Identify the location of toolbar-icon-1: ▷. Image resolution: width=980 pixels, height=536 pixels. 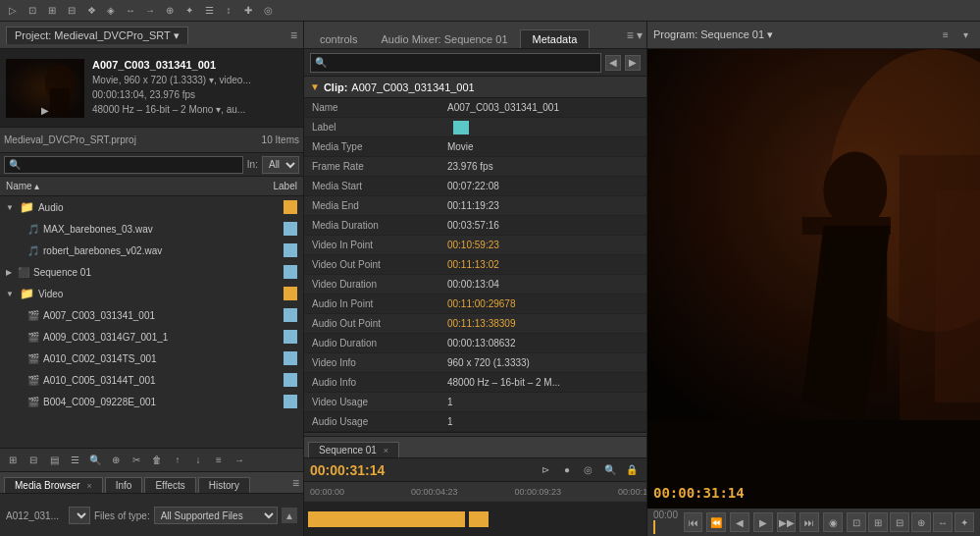
(13, 11).